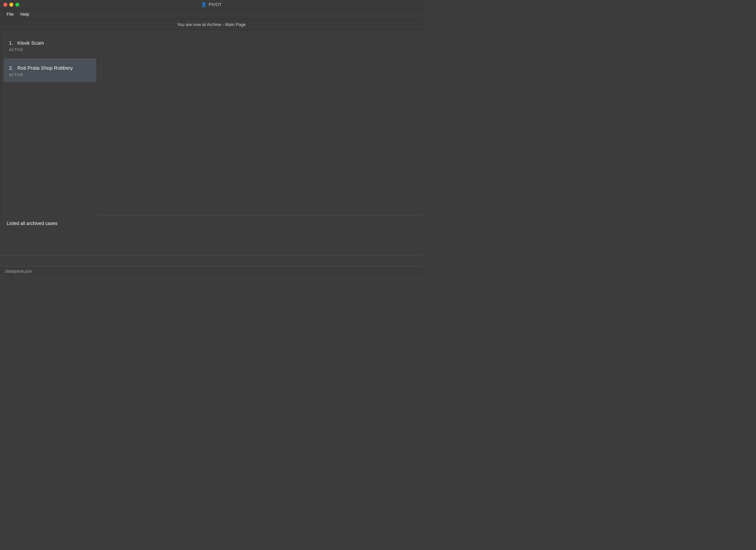 The width and height of the screenshot is (756, 550). I want to click on case-item-1-title: 1. Klook Scam, so click(50, 43).